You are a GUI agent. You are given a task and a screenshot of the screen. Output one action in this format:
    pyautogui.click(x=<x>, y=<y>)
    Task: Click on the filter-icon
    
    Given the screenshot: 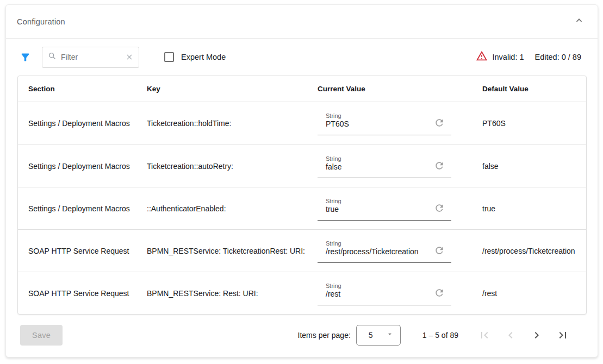 What is the action you would take?
    pyautogui.click(x=25, y=57)
    